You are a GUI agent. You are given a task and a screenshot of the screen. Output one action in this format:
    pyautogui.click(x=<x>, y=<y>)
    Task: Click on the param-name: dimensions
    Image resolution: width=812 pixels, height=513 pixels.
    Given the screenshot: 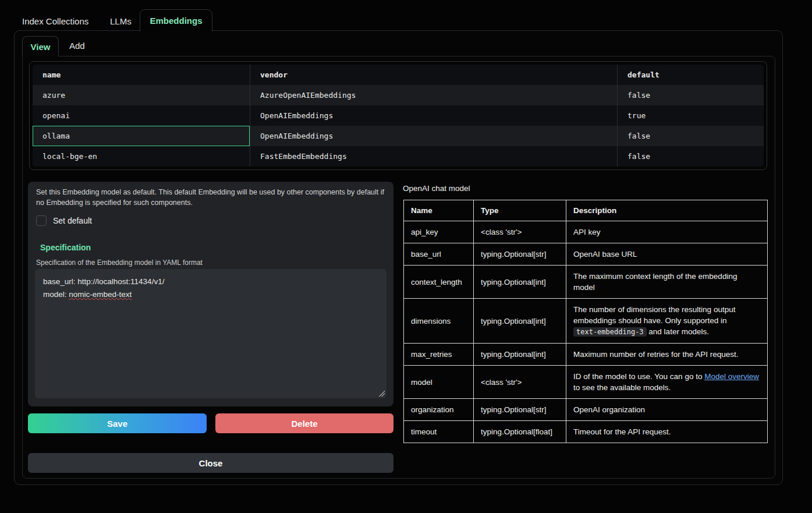 What is the action you would take?
    pyautogui.click(x=439, y=321)
    